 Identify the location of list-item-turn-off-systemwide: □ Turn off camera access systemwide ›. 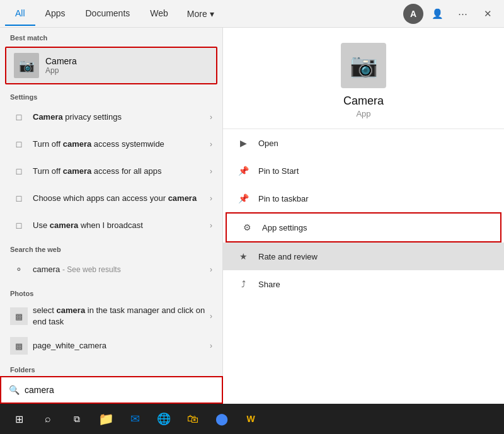
(111, 144).